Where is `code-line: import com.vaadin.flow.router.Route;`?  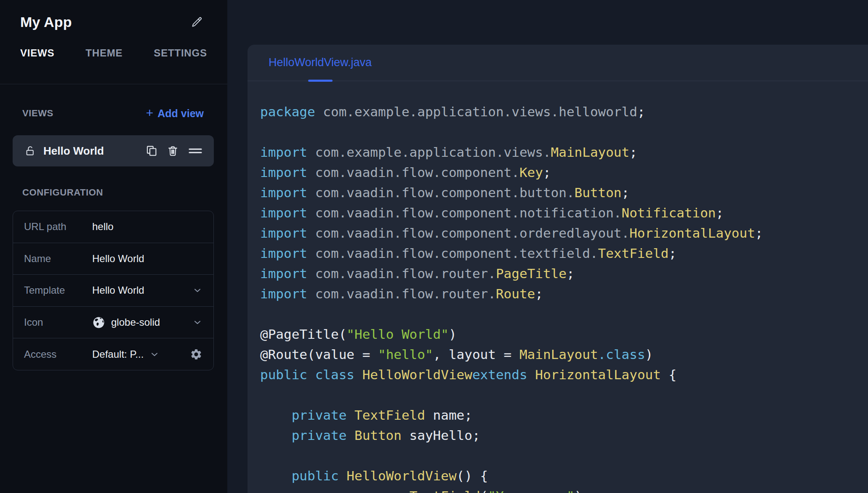 code-line: import com.vaadin.flow.router.Route; is located at coordinates (564, 294).